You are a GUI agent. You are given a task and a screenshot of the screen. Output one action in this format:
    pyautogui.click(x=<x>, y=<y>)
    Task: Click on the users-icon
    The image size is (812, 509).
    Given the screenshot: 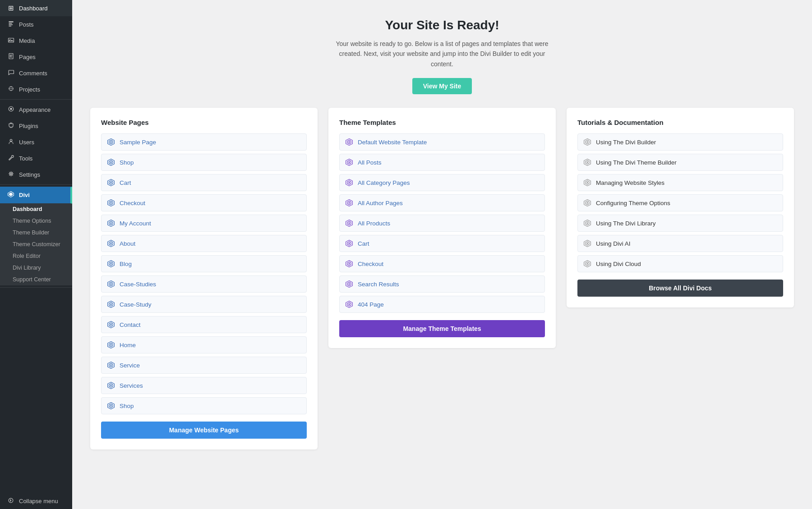 What is the action you would take?
    pyautogui.click(x=11, y=142)
    